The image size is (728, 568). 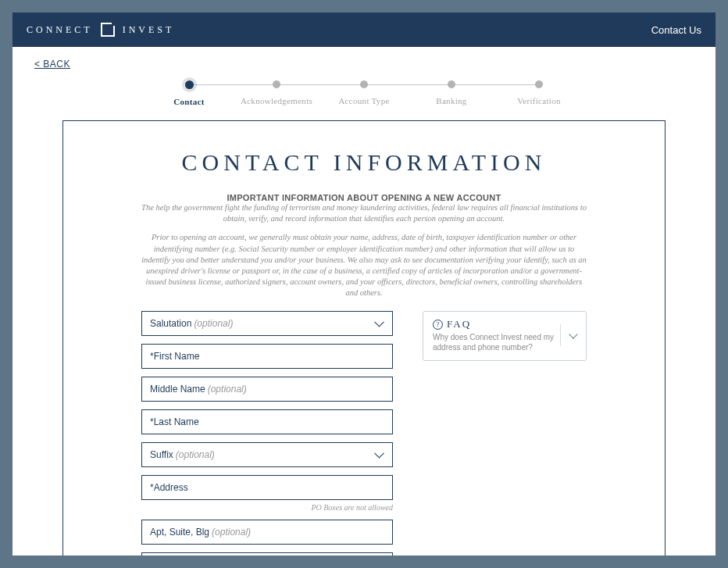 I want to click on chevron-down-icon, so click(x=569, y=335).